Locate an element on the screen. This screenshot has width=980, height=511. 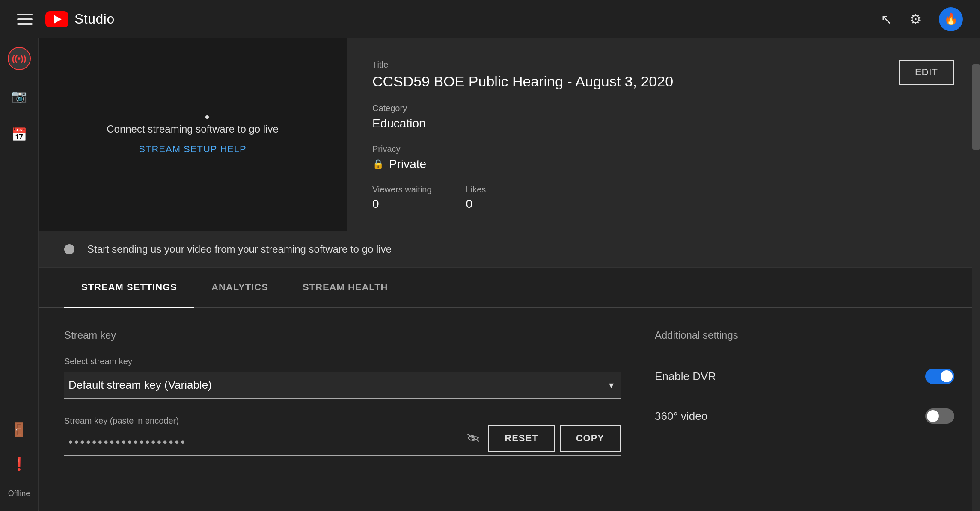
key-actions: RESET COPY is located at coordinates (542, 438).